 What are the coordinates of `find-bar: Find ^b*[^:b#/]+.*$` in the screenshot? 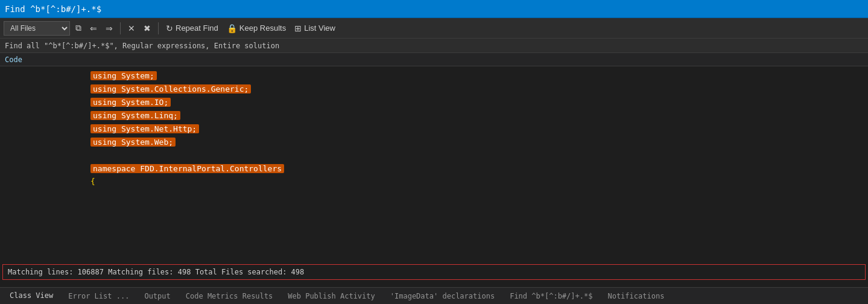 It's located at (434, 9).